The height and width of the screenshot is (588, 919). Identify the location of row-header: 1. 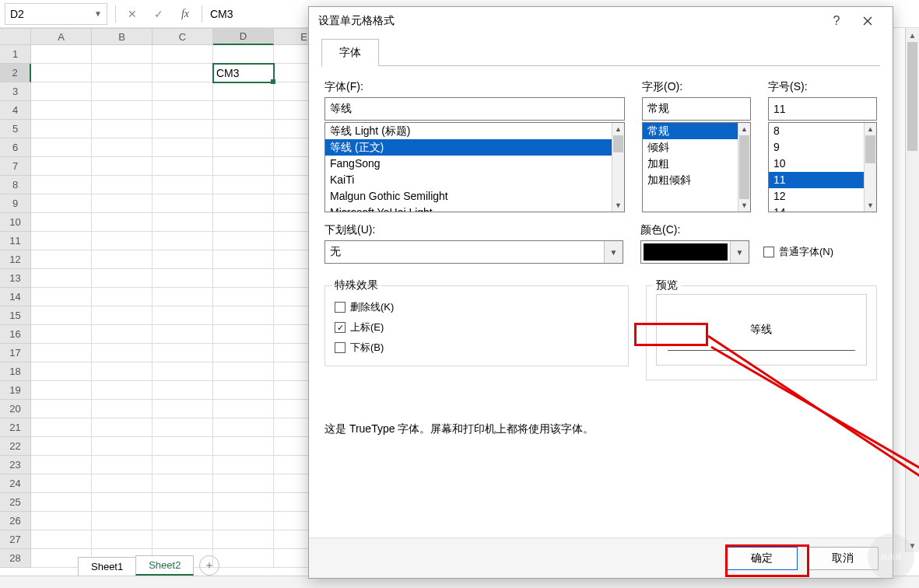
(16, 54).